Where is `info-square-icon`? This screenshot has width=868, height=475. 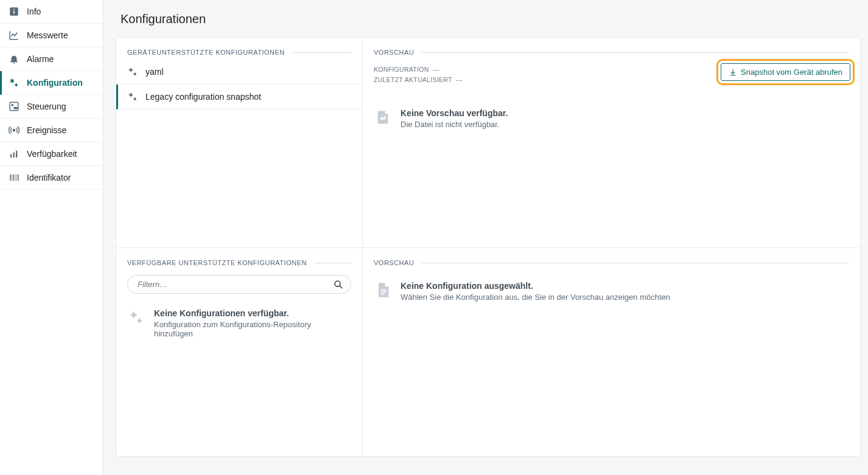
info-square-icon is located at coordinates (14, 12).